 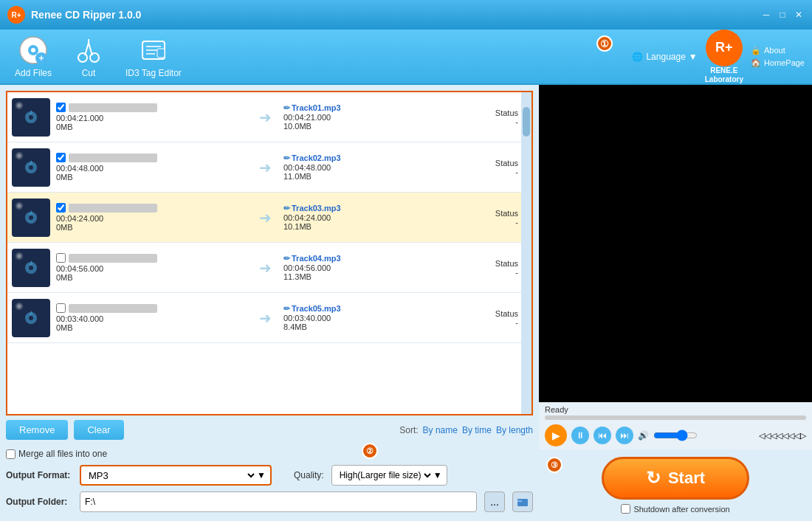 What do you see at coordinates (379, 277) in the screenshot?
I see `track-out-size-4: 11.3MB` at bounding box center [379, 277].